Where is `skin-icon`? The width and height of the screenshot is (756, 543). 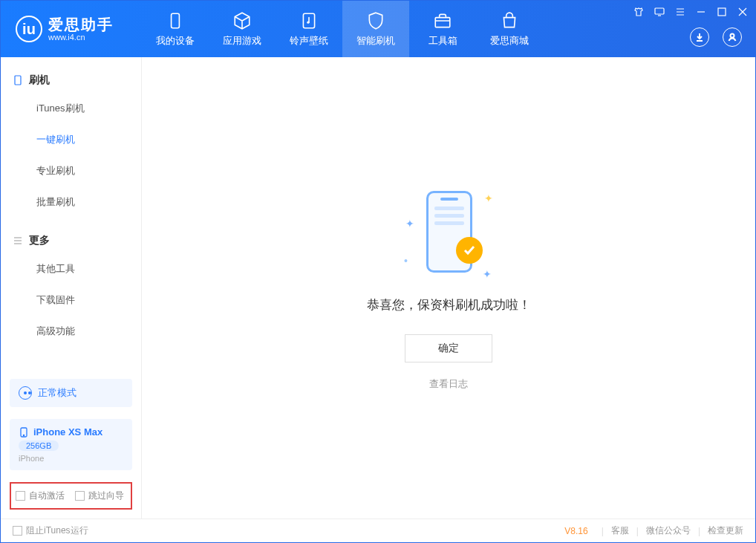 skin-icon is located at coordinates (639, 12).